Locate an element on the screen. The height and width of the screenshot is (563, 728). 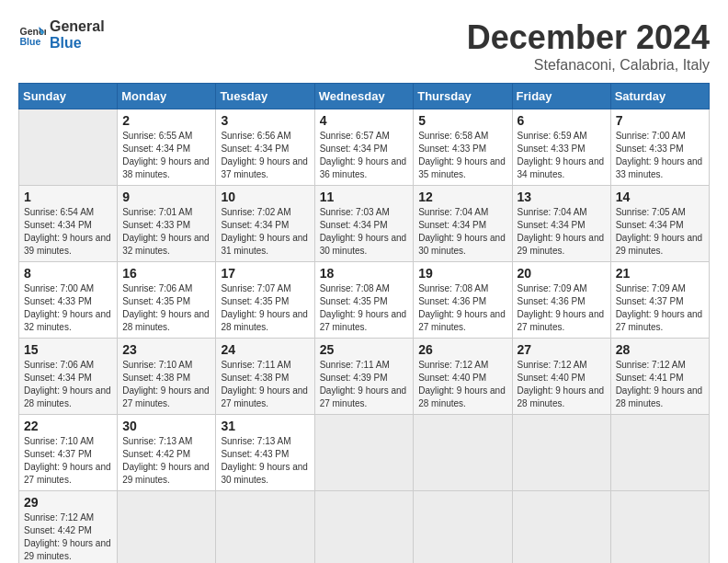
calendar-cell-16: 16 Sunrise: 7:06 AM Sunset: 4:35 PM Dayl… is located at coordinates (167, 300).